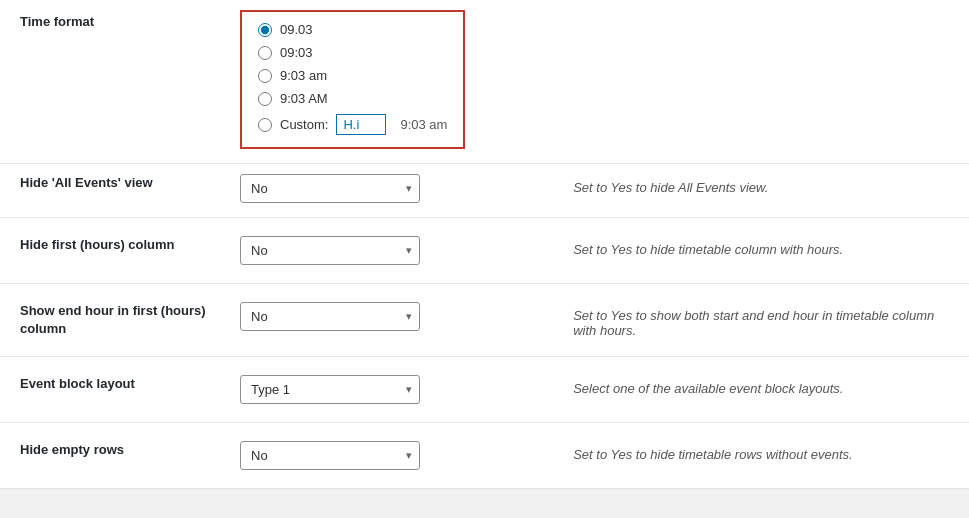 Image resolution: width=969 pixels, height=518 pixels. I want to click on time-label-2: 09:03, so click(296, 52).